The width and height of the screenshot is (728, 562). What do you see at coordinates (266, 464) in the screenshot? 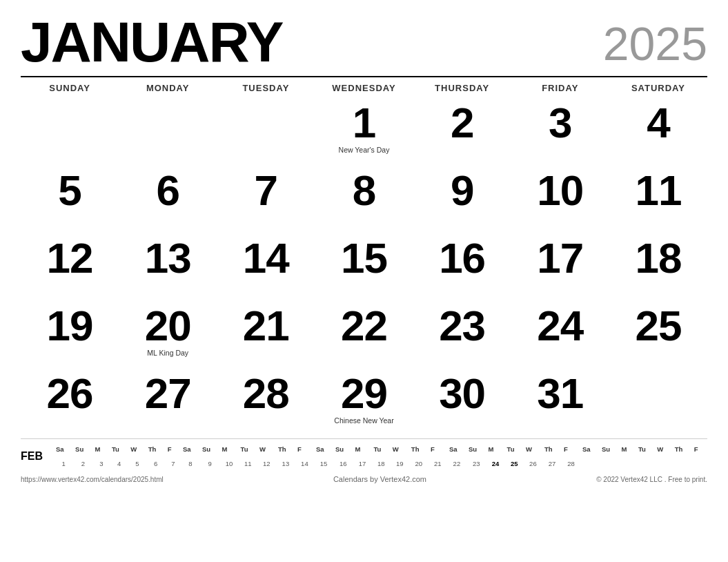
I see `mini-date-cell: 12` at bounding box center [266, 464].